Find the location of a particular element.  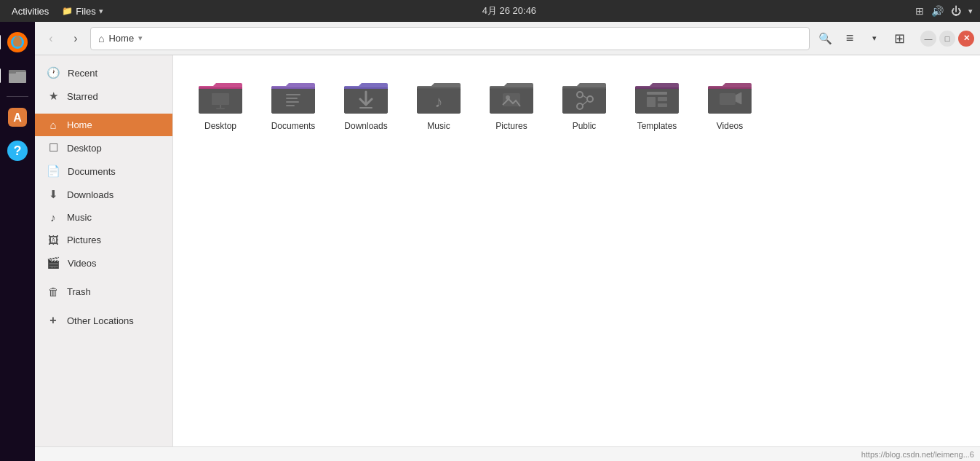

documents-folder-label: Documents is located at coordinates (294, 126).